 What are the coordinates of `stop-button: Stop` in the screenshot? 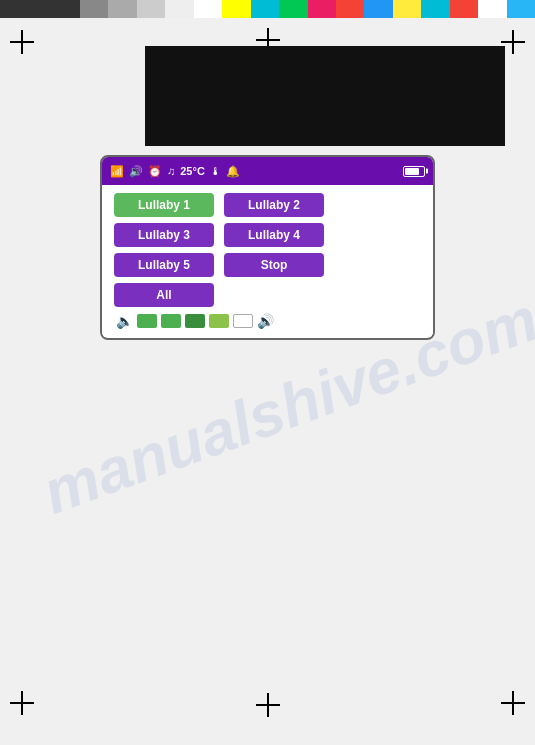 It's located at (274, 265).